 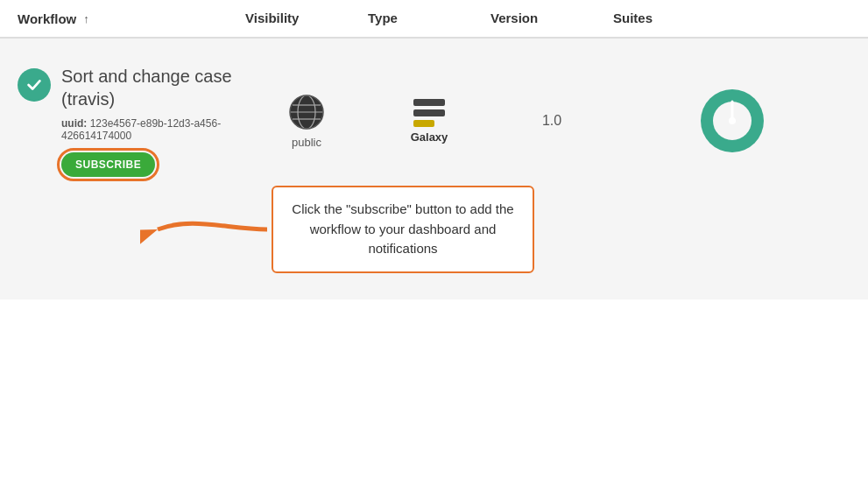 I want to click on workflow-header-label: Workflow, so click(x=47, y=19).